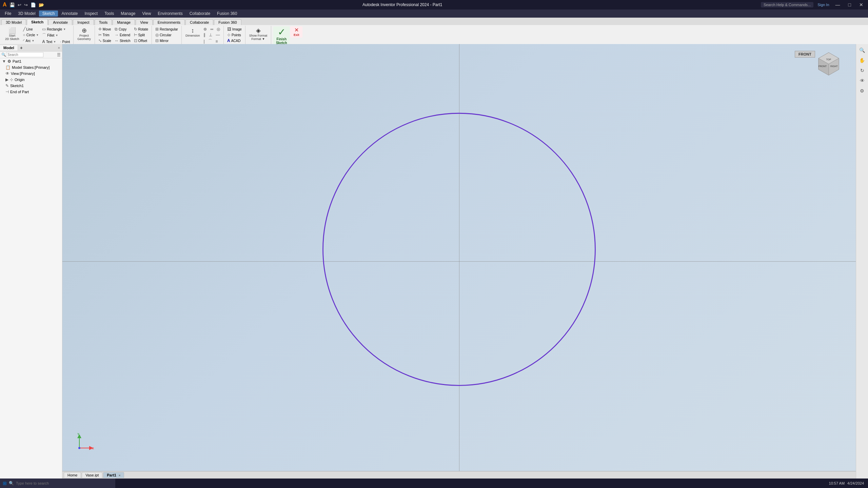  Describe the element at coordinates (144, 22) in the screenshot. I see `tab-view: View` at that location.